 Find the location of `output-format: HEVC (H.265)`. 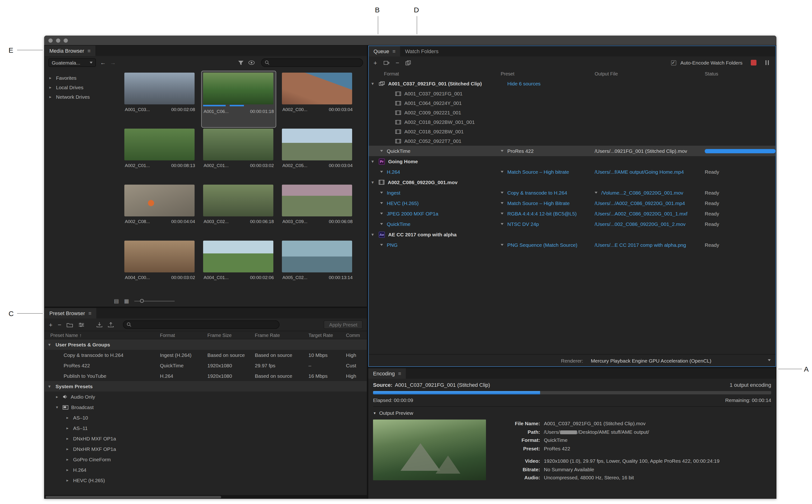

output-format: HEVC (H.265) is located at coordinates (403, 203).